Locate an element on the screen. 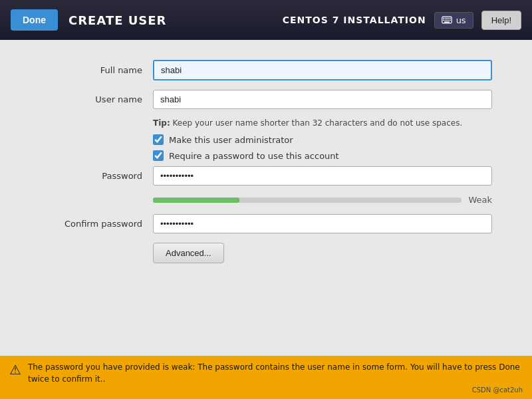  confirm-password-label: Confirm password is located at coordinates (96, 223).